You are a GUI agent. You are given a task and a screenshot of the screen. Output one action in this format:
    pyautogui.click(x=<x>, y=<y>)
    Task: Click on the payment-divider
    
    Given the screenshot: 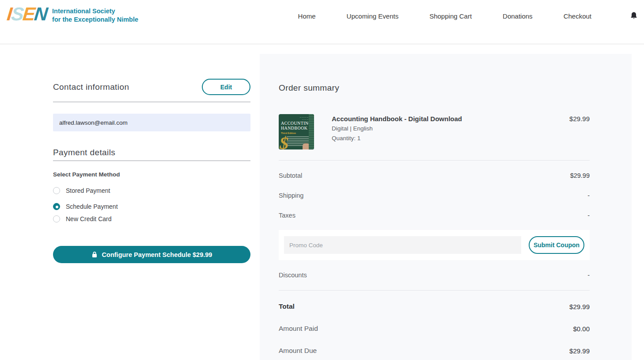 What is the action you would take?
    pyautogui.click(x=152, y=161)
    